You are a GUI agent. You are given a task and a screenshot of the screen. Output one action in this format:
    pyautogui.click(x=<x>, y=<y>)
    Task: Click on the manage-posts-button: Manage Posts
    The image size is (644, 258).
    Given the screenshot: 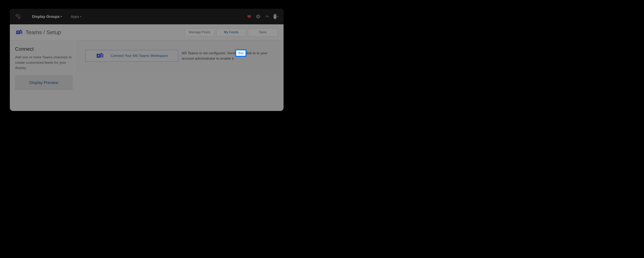 What is the action you would take?
    pyautogui.click(x=200, y=33)
    